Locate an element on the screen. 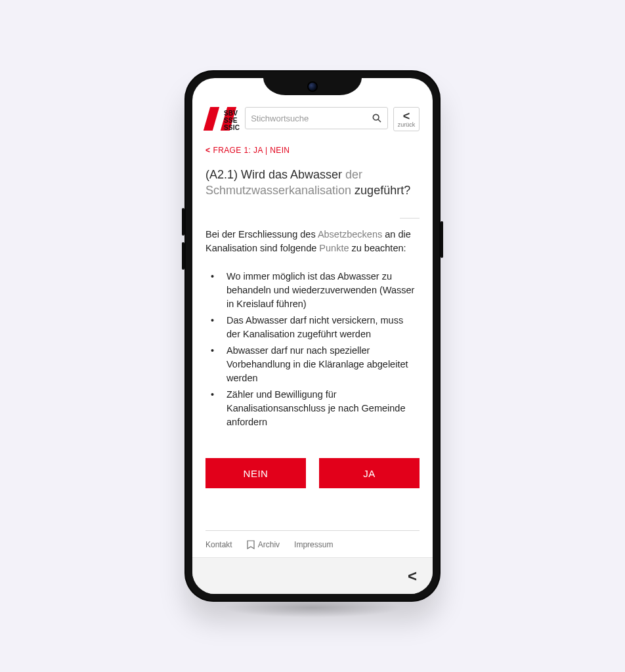 Image resolution: width=625 pixels, height=672 pixels. bottom-back-button: < is located at coordinates (412, 576).